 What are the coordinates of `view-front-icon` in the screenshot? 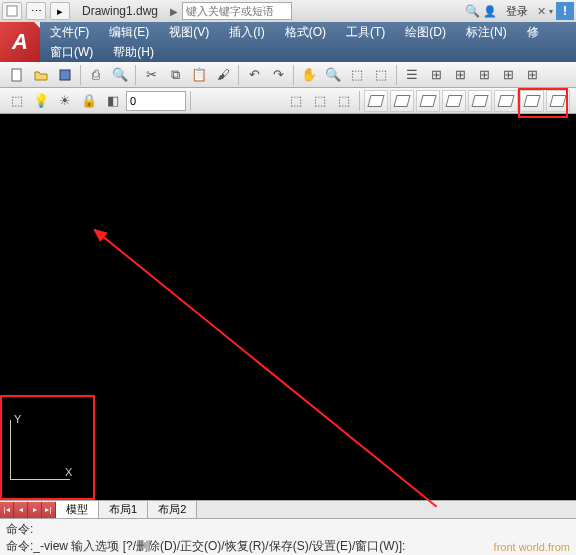 It's located at (480, 101).